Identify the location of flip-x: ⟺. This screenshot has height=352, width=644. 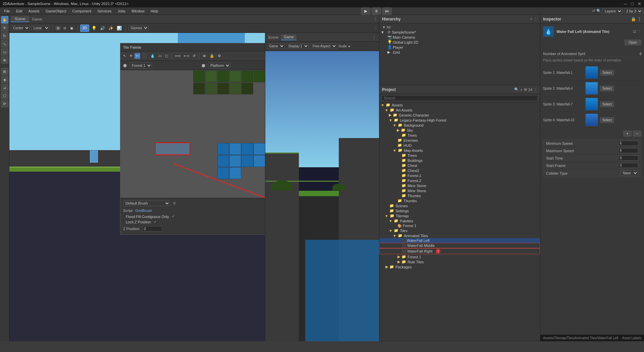
(178, 56).